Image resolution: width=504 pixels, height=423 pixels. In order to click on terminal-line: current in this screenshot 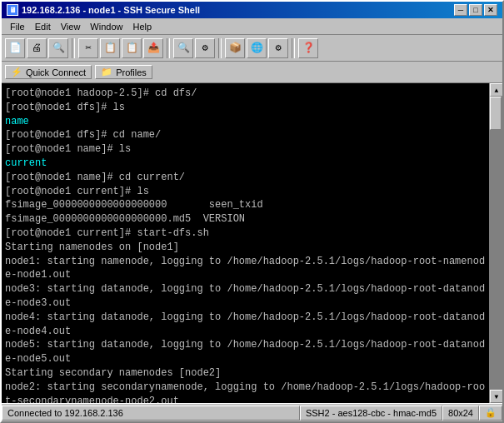, I will do `click(245, 163)`.